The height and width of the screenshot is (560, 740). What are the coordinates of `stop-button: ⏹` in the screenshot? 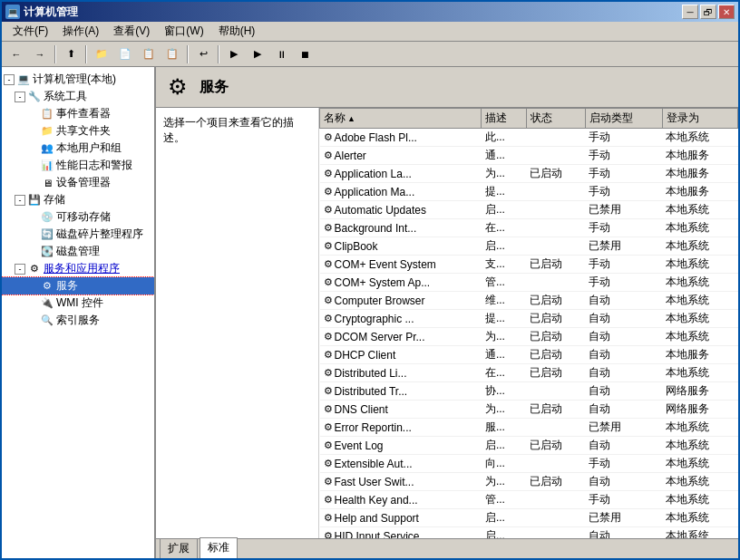 It's located at (305, 54).